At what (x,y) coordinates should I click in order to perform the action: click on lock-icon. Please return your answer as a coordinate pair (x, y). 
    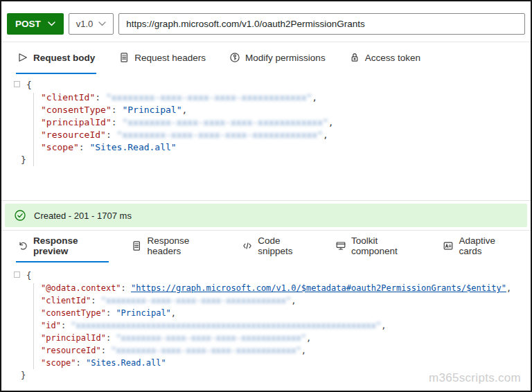
    Looking at the image, I should click on (355, 57).